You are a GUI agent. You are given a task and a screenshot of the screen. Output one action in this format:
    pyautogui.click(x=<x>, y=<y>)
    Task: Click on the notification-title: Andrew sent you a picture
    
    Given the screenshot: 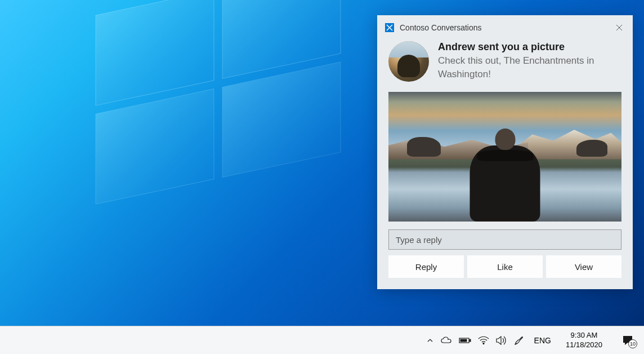 What is the action you would take?
    pyautogui.click(x=530, y=47)
    